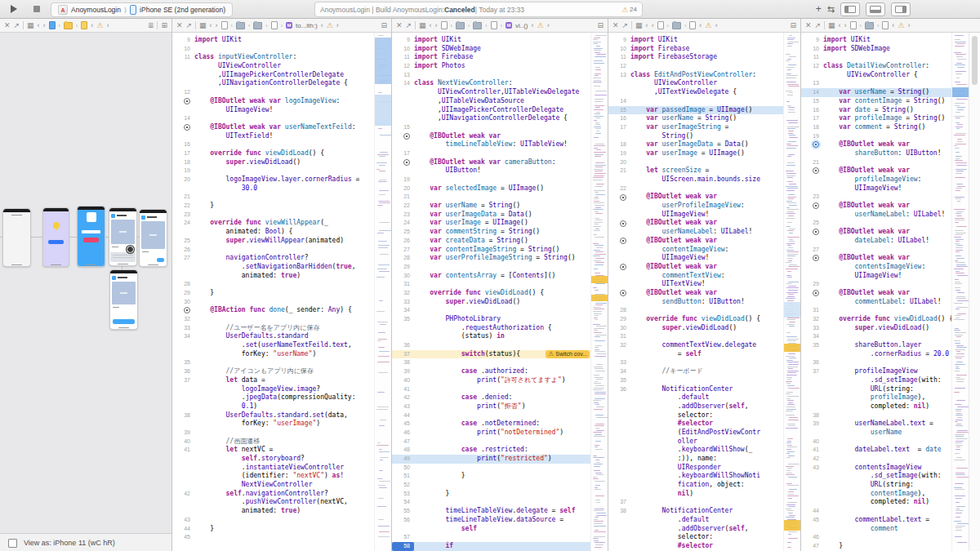 Image resolution: width=980 pixels, height=551 pixels. What do you see at coordinates (876, 119) in the screenshot?
I see `code-line: 17 var profileImage = String()` at bounding box center [876, 119].